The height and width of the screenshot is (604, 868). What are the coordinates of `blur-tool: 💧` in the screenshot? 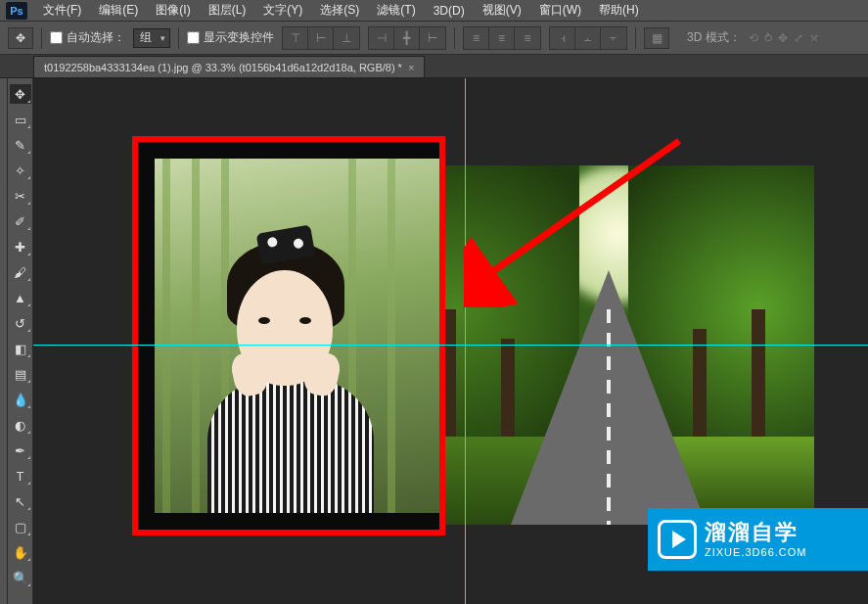 It's located at (21, 399).